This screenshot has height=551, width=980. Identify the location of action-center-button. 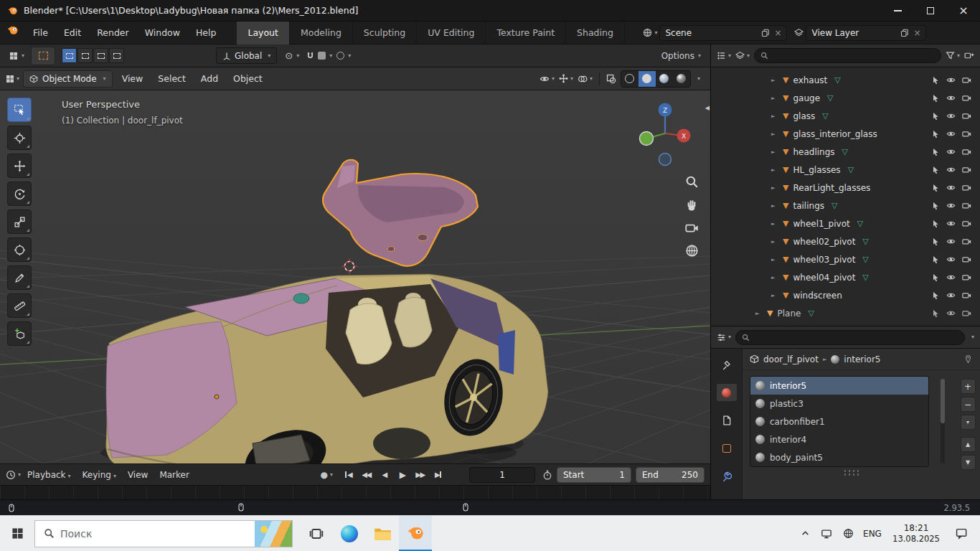
(961, 534).